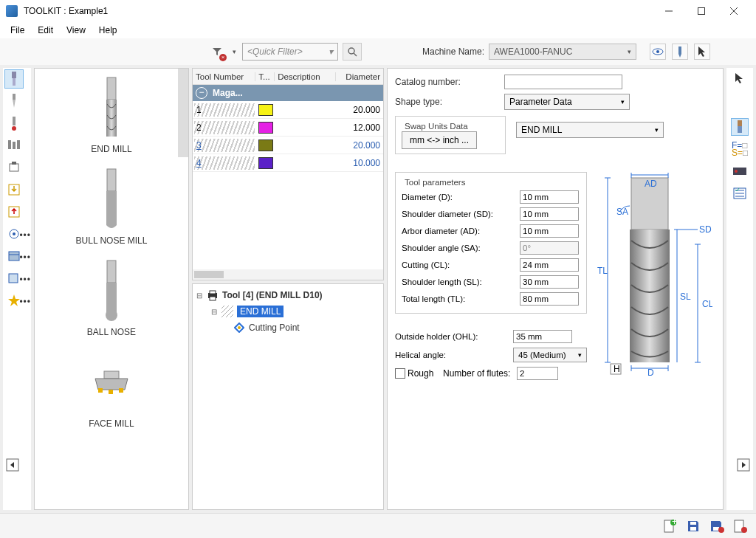 This screenshot has height=538, width=756. What do you see at coordinates (740, 193) in the screenshot?
I see `checklist-icon` at bounding box center [740, 193].